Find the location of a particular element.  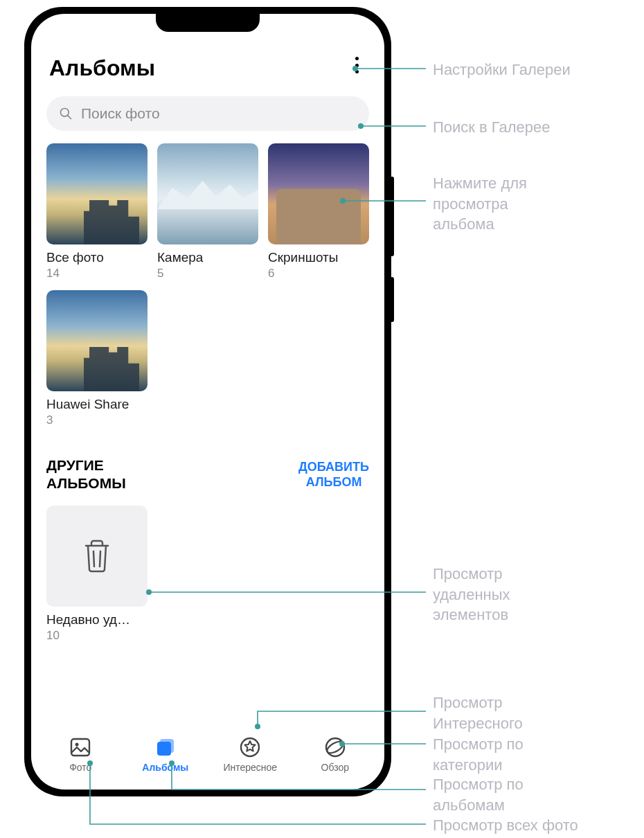

callout-settings: Настройки Галереи is located at coordinates (501, 70).